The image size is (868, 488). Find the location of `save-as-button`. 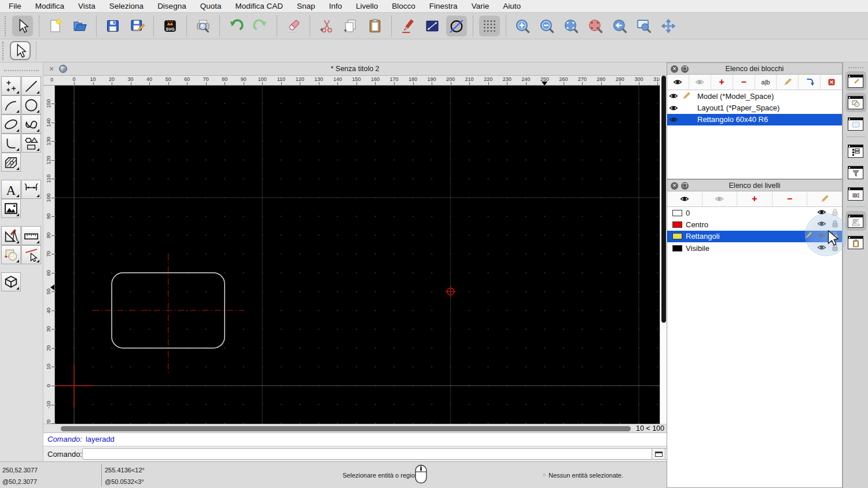

save-as-button is located at coordinates (137, 26).